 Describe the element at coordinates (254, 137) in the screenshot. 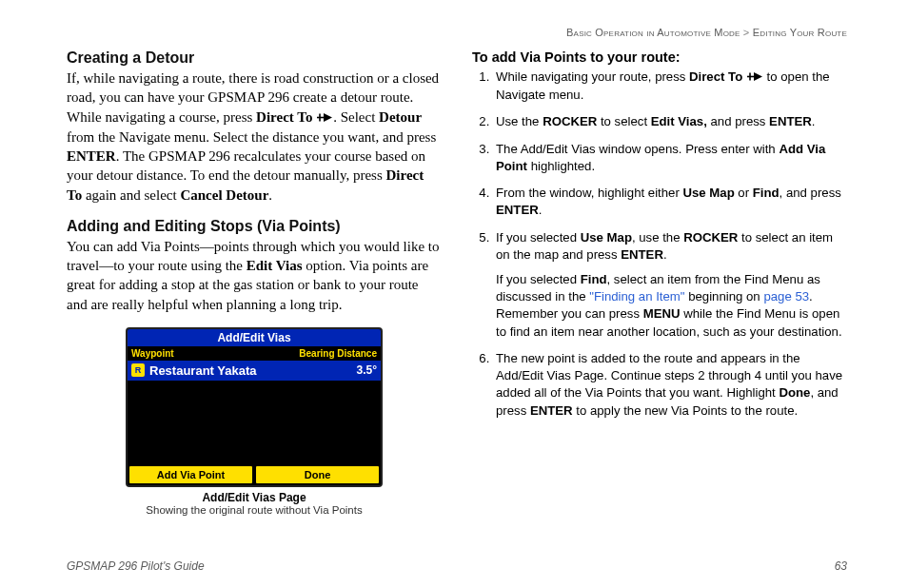

I see `para-detour: If, while navigating a route, there is r…` at that location.